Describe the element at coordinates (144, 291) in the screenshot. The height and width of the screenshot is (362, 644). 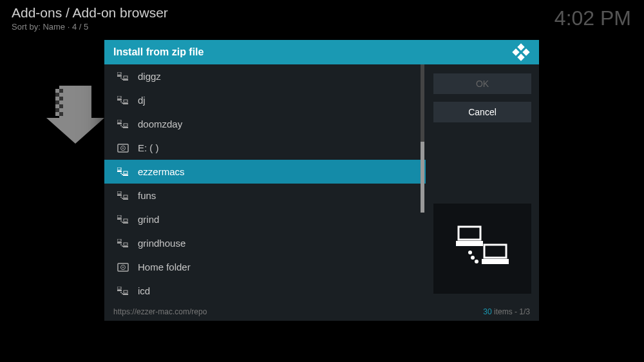
I see `file-item-label: icd` at that location.